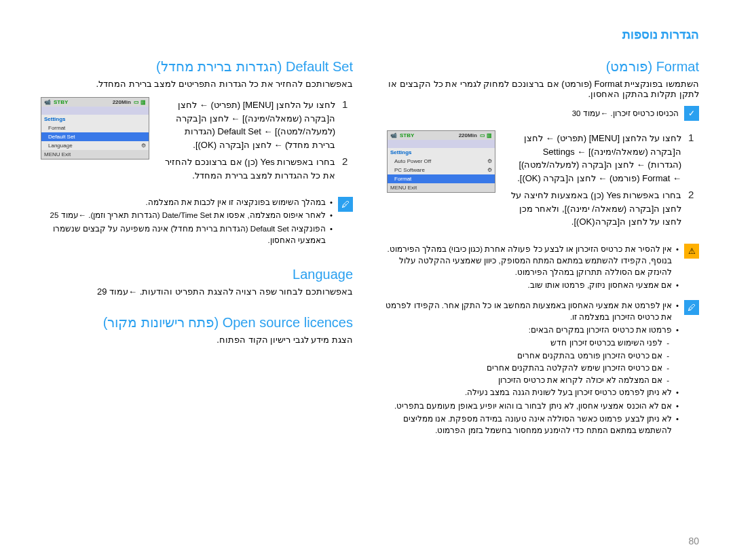 This screenshot has height=560, width=733. Describe the element at coordinates (366, 35) in the screenshot. I see `page-header: הגדרות נוספות` at that location.